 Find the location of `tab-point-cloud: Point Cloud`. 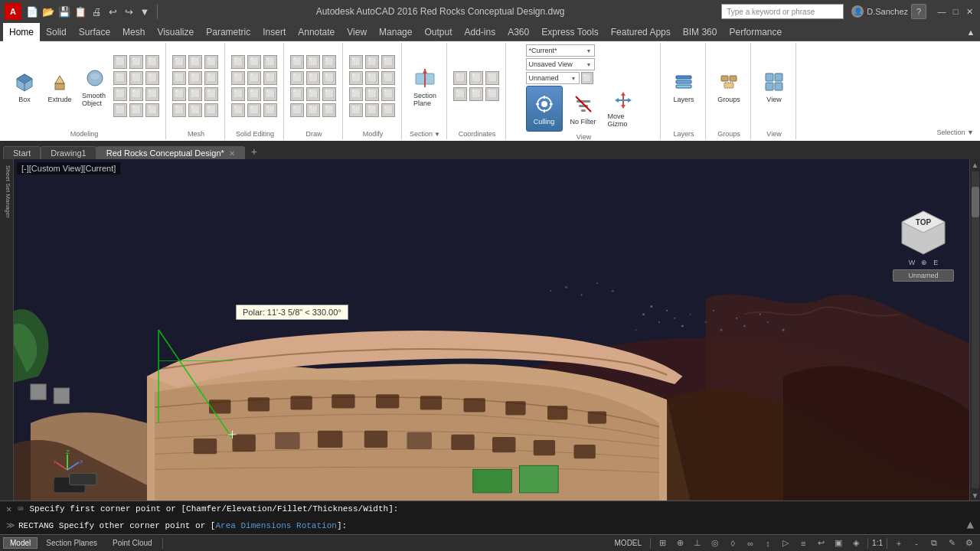

tab-point-cloud: Point Cloud is located at coordinates (132, 543).